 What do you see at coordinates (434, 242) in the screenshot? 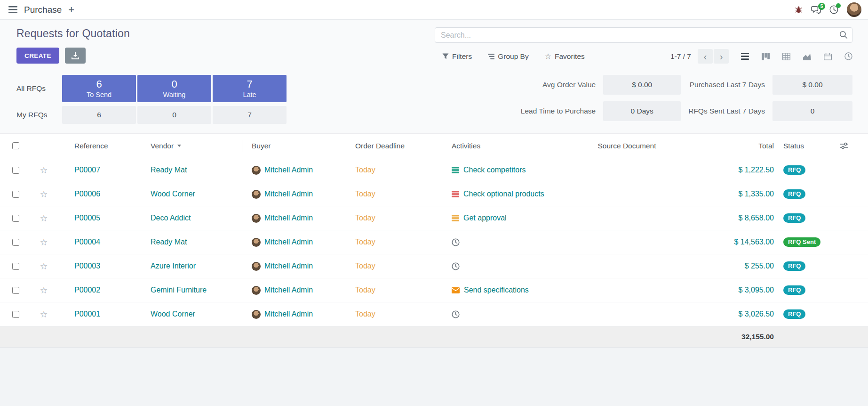
I see `table-row: ☆ P00004 Ready Mat Mitchell Admin Today …` at bounding box center [434, 242].